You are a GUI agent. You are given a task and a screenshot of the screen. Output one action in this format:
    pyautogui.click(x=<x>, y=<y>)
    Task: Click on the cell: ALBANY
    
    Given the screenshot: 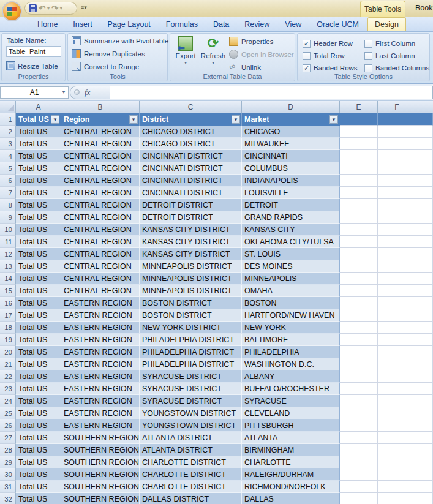 What is the action you would take?
    pyautogui.click(x=291, y=377)
    